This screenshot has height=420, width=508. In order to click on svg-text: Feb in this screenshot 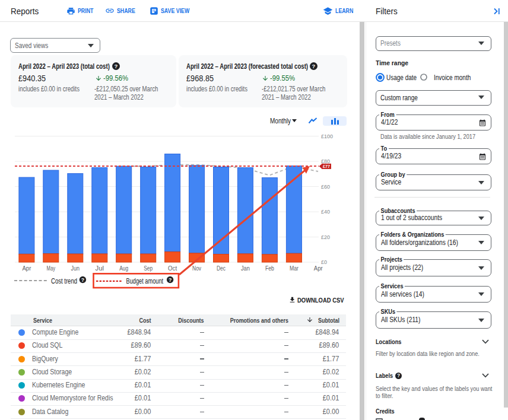, I will do `click(269, 268)`.